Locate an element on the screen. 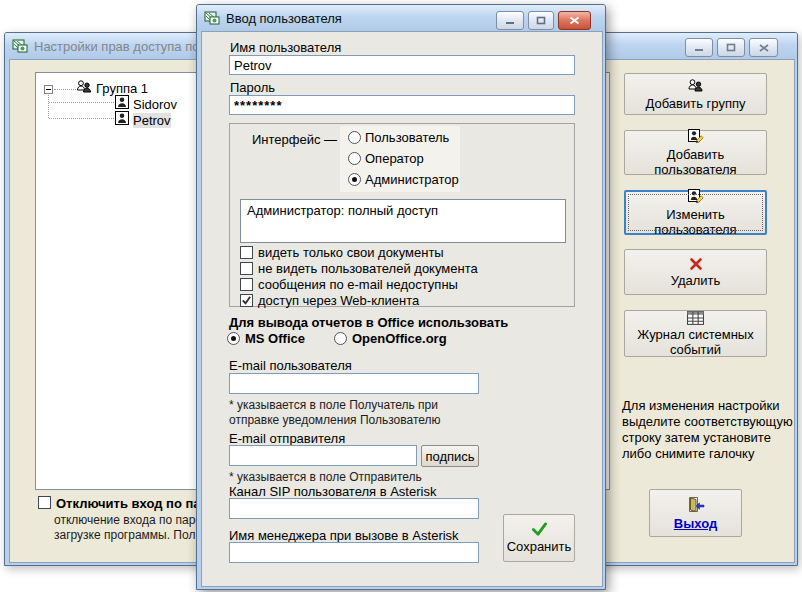 Image resolution: width=802 pixels, height=592 pixels. interface-radio-panel: Пользователь Оператор Администратор is located at coordinates (400, 159).